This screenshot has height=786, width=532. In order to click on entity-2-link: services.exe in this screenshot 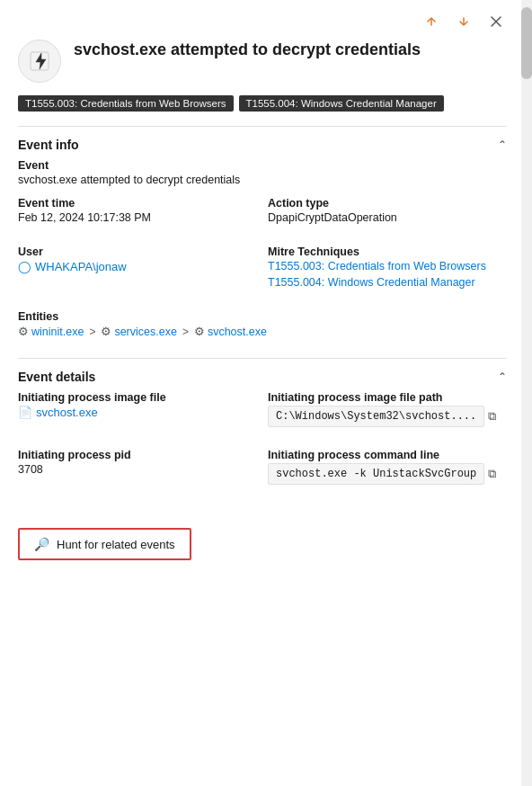, I will do `click(146, 332)`.